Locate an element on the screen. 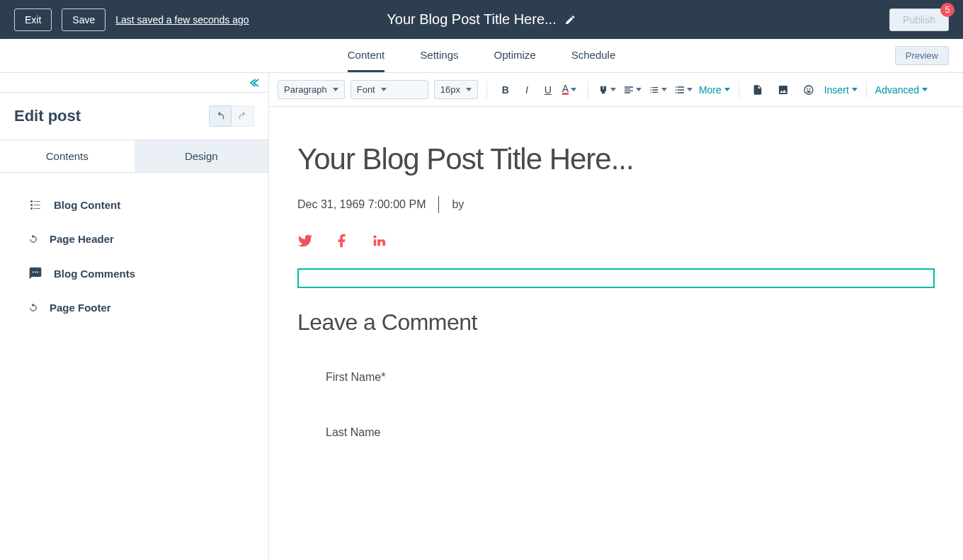 The width and height of the screenshot is (963, 560). twitter-icon is located at coordinates (305, 241).